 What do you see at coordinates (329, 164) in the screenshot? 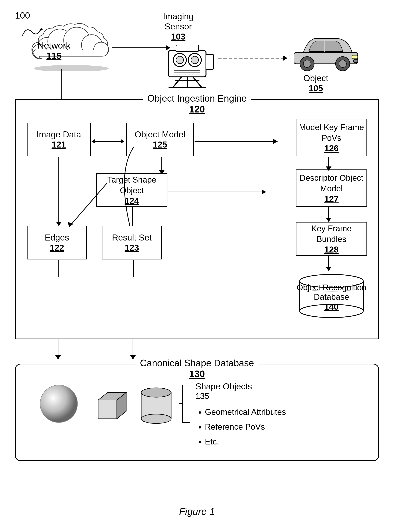
I see `keyframe-to-descriptor-arrow` at bounding box center [329, 164].